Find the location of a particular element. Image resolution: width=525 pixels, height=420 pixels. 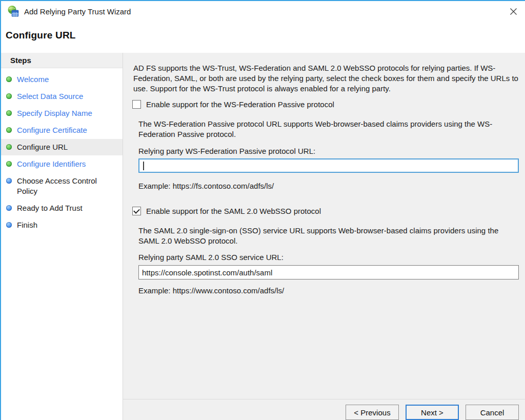

step-label: Finish is located at coordinates (27, 225).